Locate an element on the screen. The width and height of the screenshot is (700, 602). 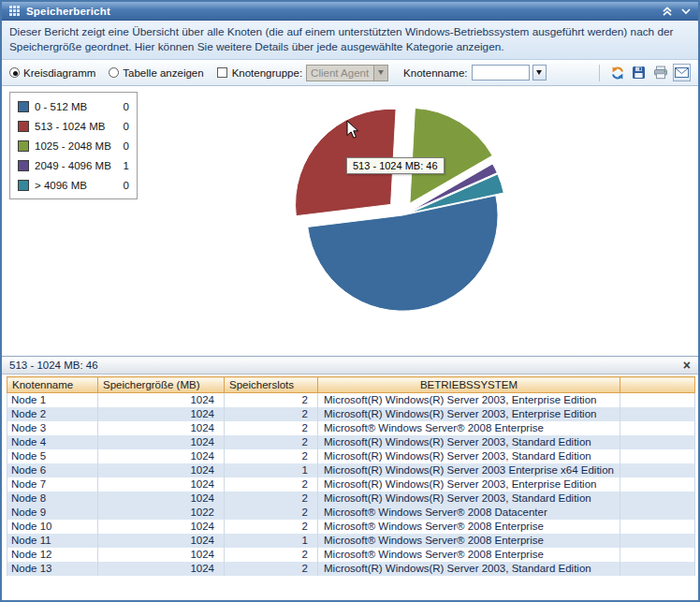
table-cell: Node 6 is located at coordinates (52, 470).